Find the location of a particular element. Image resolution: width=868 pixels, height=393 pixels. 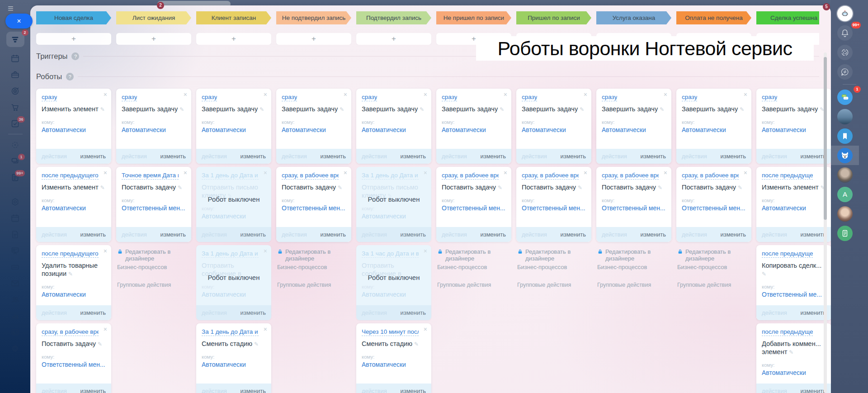

stage-tab-10: Сделка успешна is located at coordinates (788, 18).